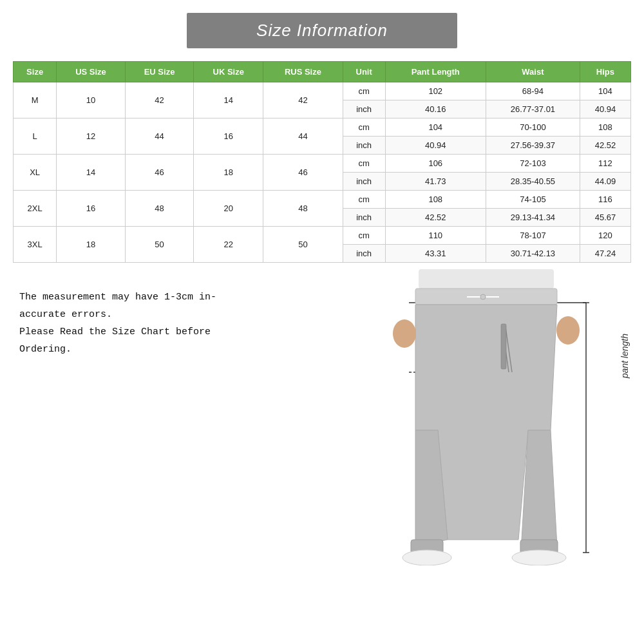 This screenshot has width=644, height=644. I want to click on size-cell: M, so click(35, 100).